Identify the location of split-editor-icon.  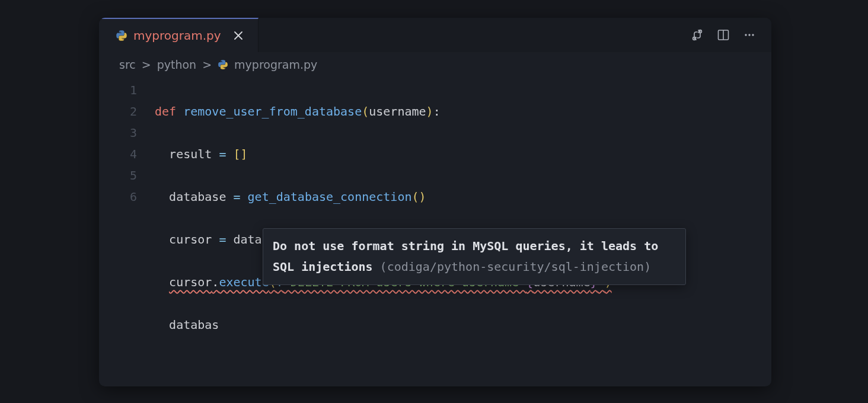
(723, 35).